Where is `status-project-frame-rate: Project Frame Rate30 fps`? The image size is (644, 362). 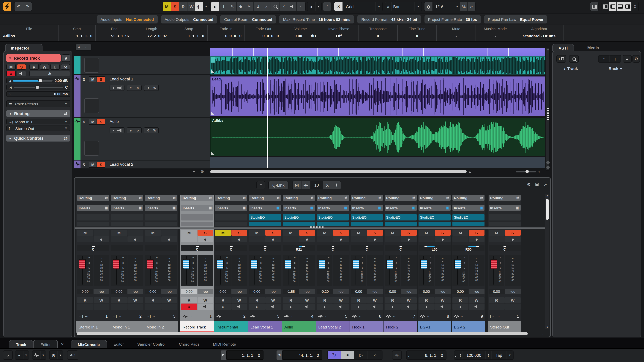 status-project-frame-rate: Project Frame Rate30 fps is located at coordinates (452, 19).